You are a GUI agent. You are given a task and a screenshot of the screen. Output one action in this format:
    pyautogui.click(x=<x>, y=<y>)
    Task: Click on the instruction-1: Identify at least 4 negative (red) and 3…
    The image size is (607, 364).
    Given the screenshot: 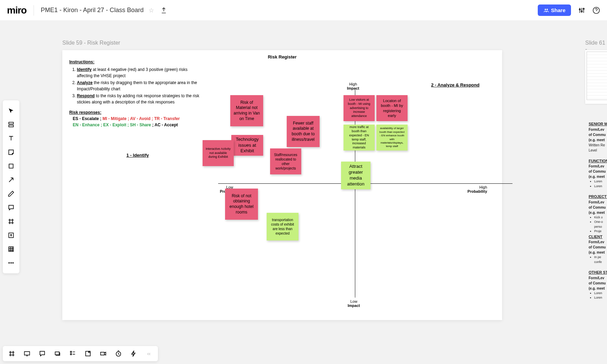 What is the action you would take?
    pyautogui.click(x=139, y=73)
    